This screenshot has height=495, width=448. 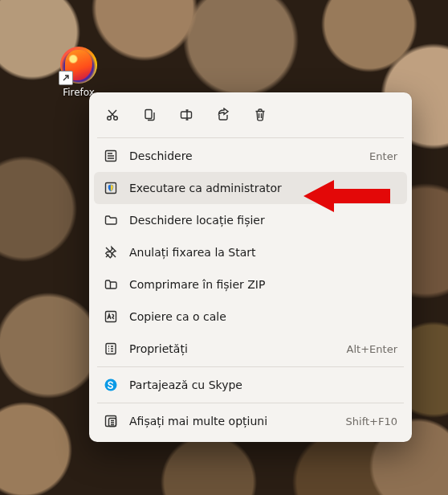 I want to click on zip-folder-icon, so click(x=111, y=284).